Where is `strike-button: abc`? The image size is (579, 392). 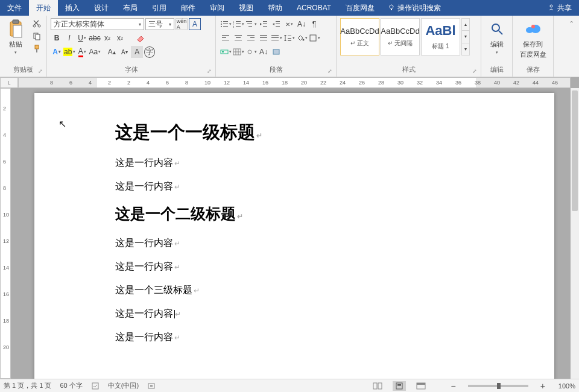
strike-button: abc is located at coordinates (95, 38).